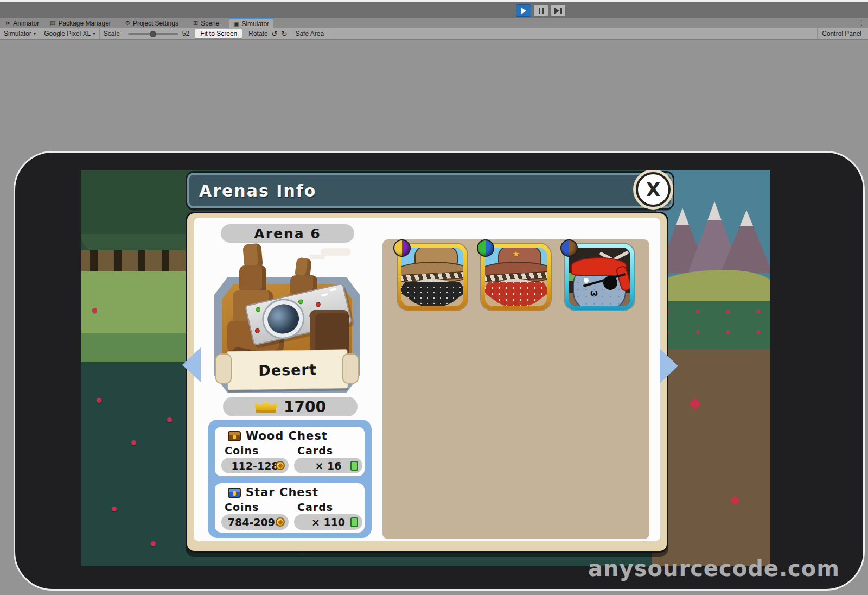  Describe the element at coordinates (127, 23) in the screenshot. I see `gear-icon: ⚙` at that location.